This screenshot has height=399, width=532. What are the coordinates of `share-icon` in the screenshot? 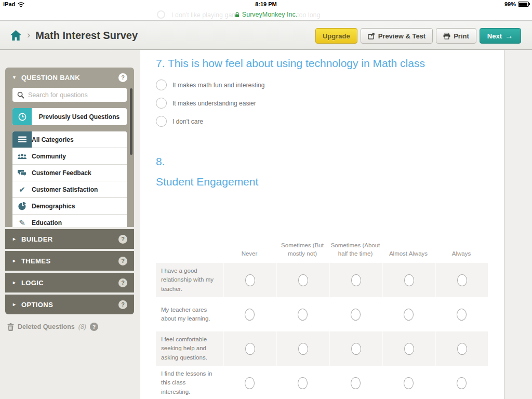 It's located at (371, 36).